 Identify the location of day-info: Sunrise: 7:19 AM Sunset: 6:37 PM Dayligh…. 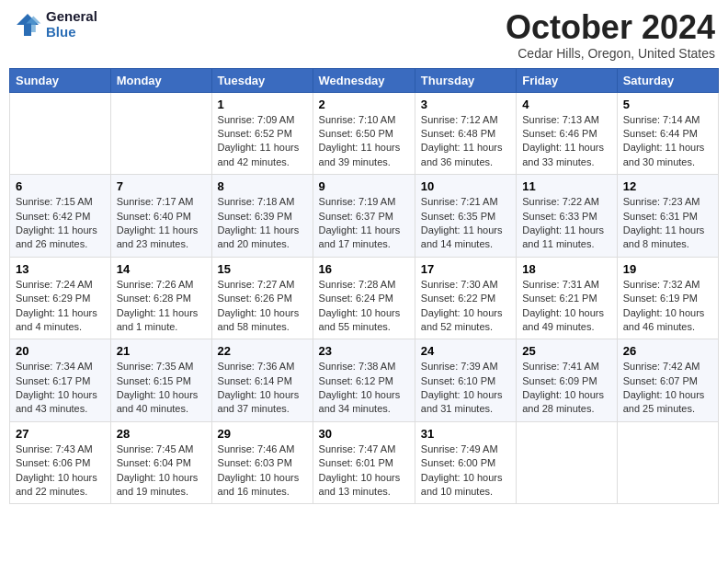
(364, 224).